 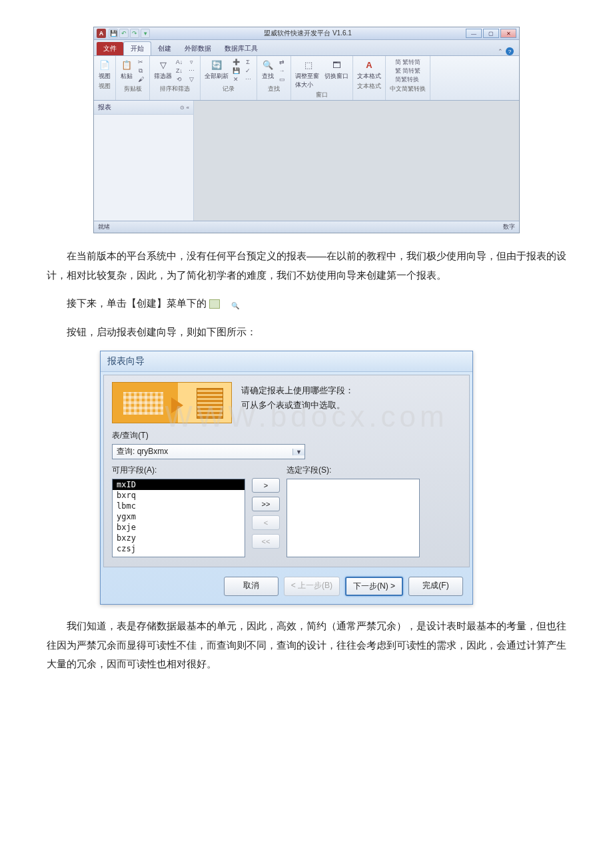 I want to click on table-query-combo: 查询: qryBxmx ▼, so click(x=209, y=452).